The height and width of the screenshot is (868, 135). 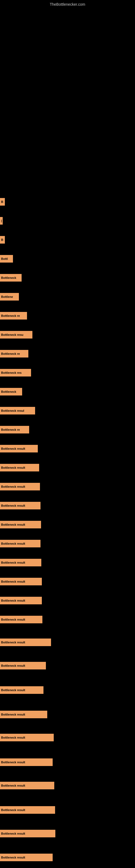 I want to click on bottleneck-bar: Bottleneck resul, so click(x=17, y=411).